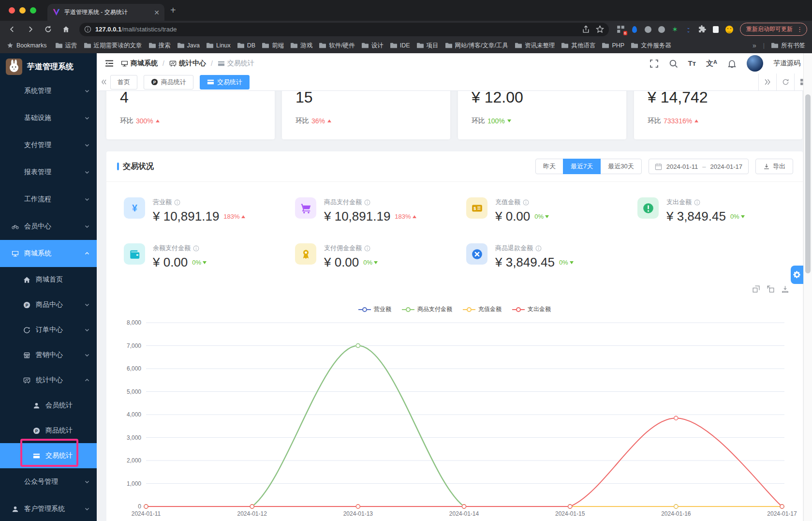 This screenshot has height=521, width=812. What do you see at coordinates (344, 30) in the screenshot?
I see `address-bar: 127.0.0.1/mall/statistics/trade` at bounding box center [344, 30].